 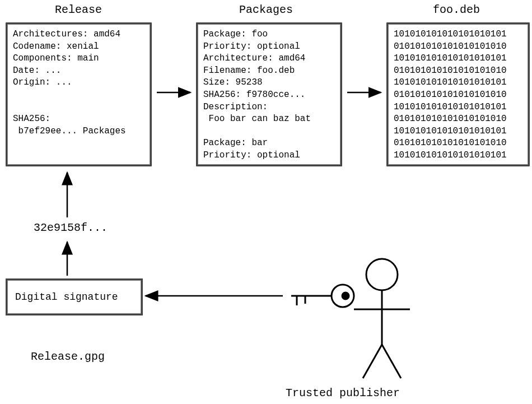 I want to click on packages-file-box: Package: foo Priority: optional Architec…, so click(x=269, y=94).